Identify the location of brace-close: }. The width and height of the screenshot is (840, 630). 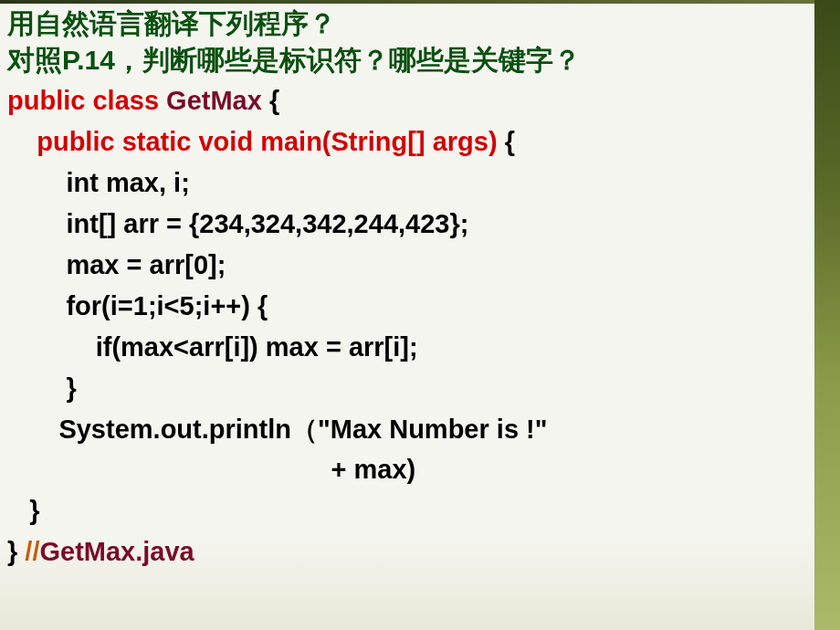
(16, 551).